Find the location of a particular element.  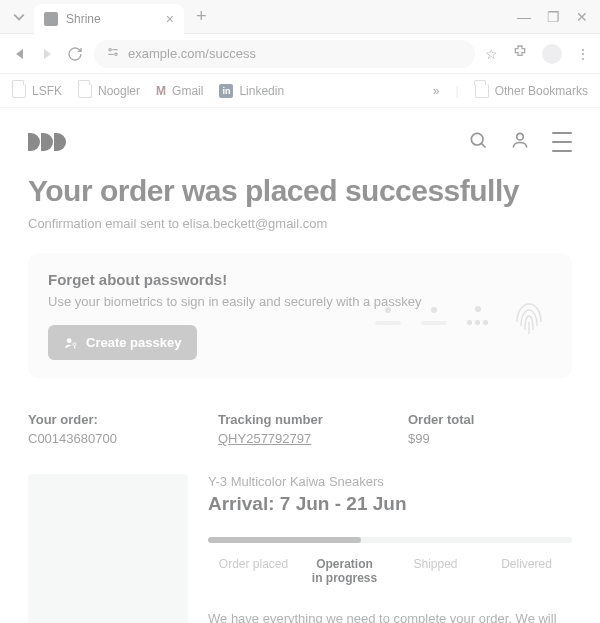

linkedin-icon: in is located at coordinates (226, 91).